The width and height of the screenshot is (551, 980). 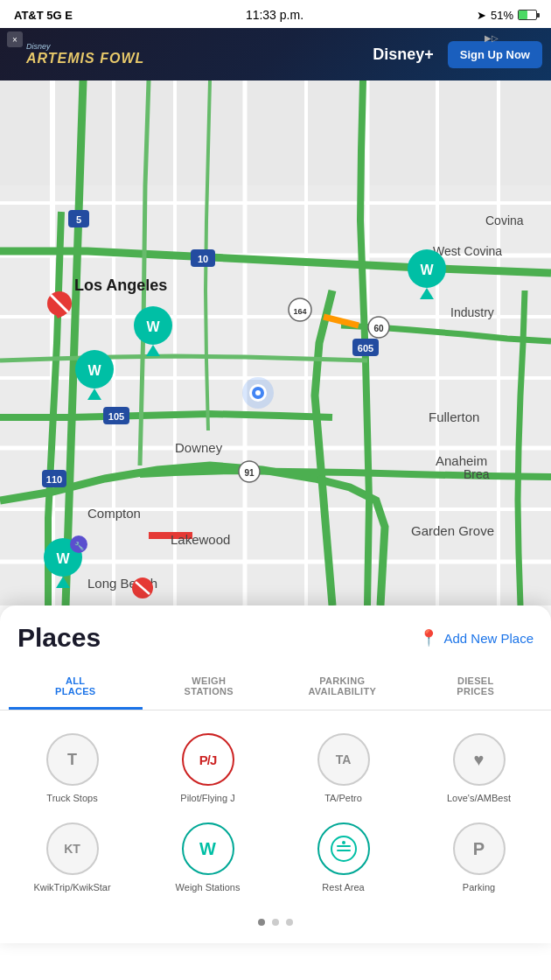 I want to click on page-title: Places, so click(x=59, y=638).